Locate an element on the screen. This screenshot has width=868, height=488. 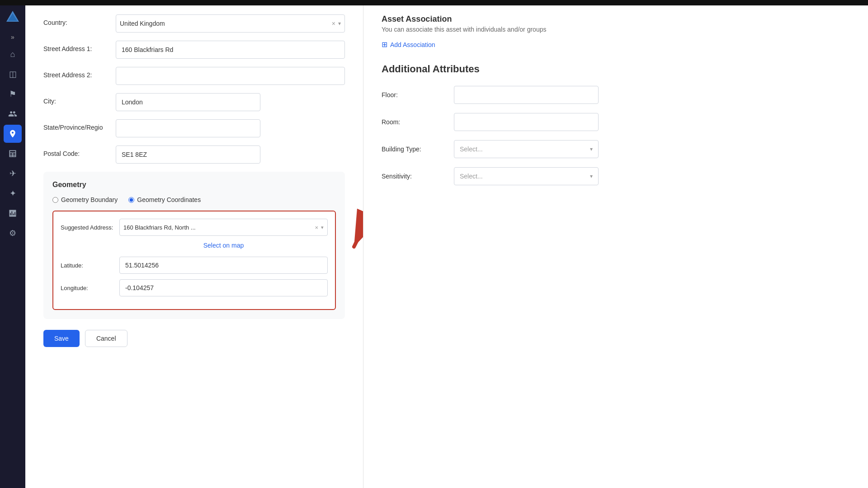
floor-input is located at coordinates (526, 95).